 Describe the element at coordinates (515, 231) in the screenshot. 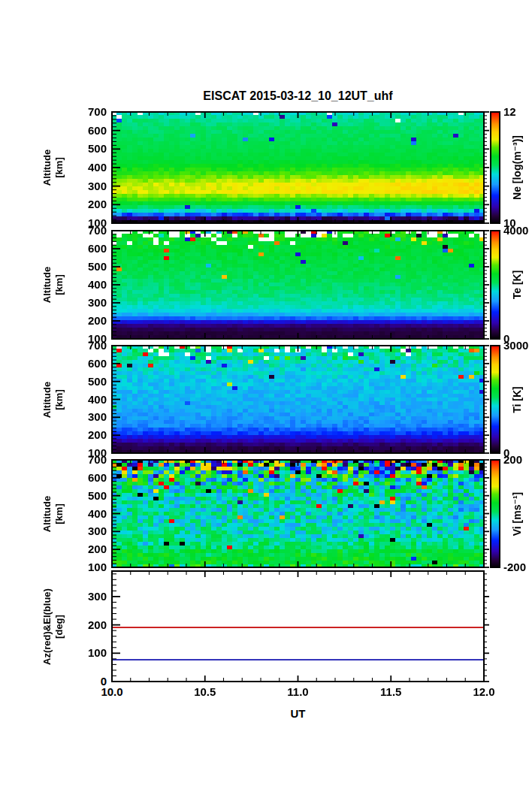

I see `colorbar-tick-label: 4000` at that location.